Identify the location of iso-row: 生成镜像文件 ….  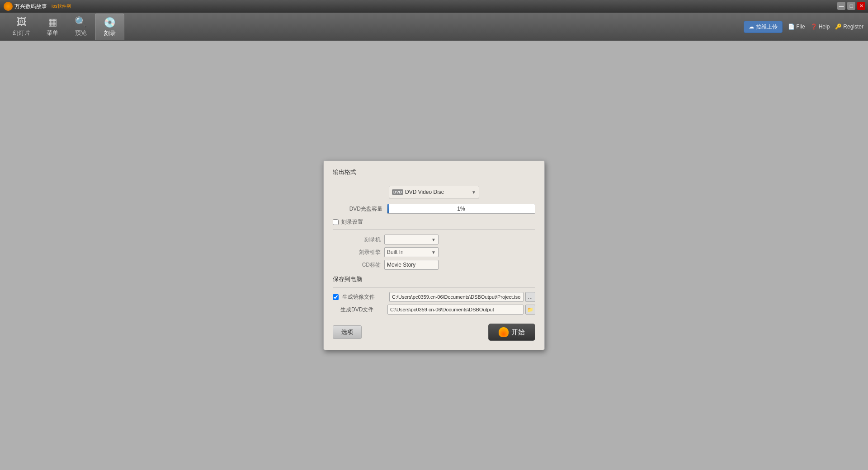
(434, 297).